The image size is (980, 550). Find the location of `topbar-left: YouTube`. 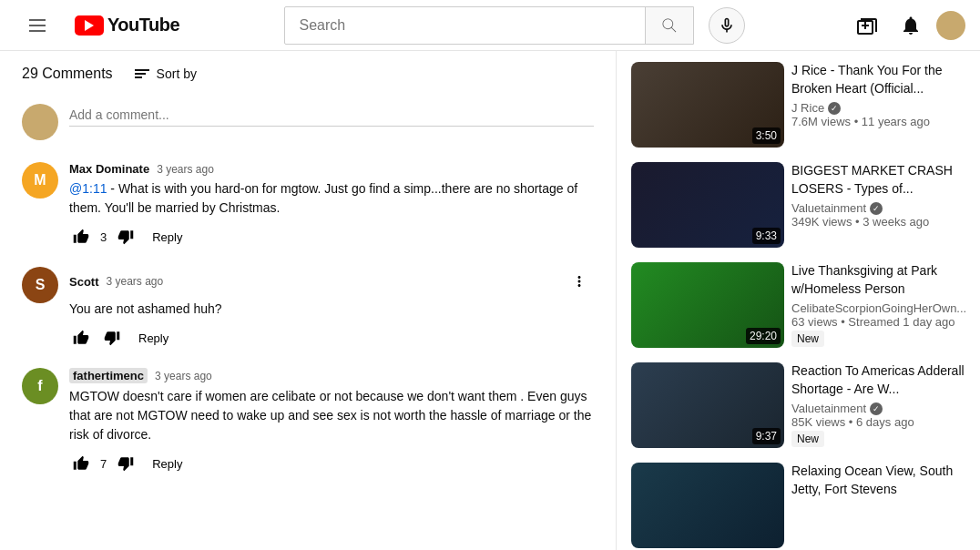

topbar-left: YouTube is located at coordinates (97, 25).